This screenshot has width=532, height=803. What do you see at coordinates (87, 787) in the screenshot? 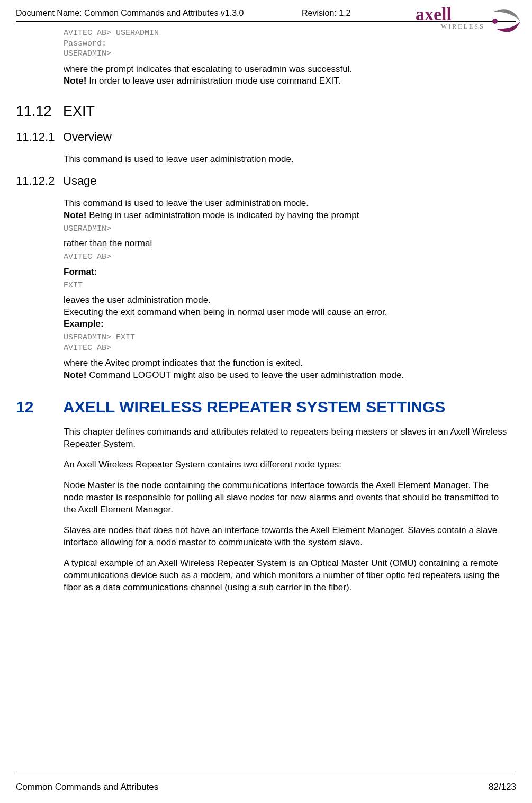
I see `footer-left: Common Commands and Attributes` at bounding box center [87, 787].